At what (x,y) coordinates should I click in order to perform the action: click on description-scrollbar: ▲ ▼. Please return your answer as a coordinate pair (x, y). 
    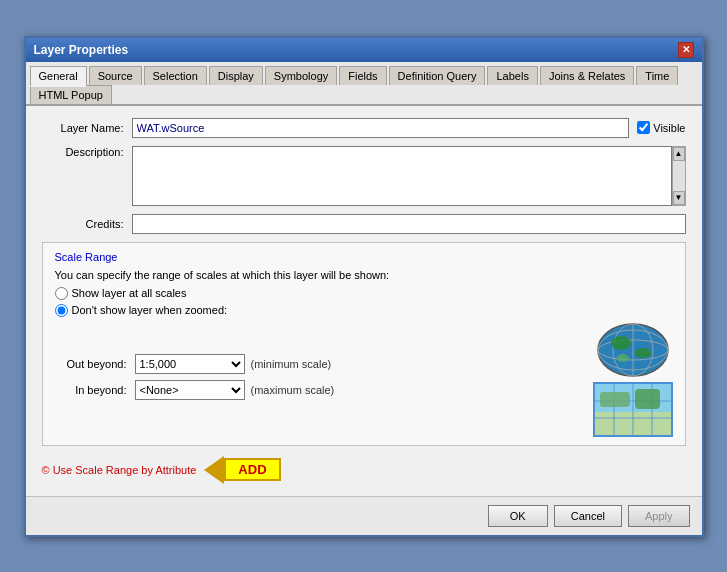
    Looking at the image, I should click on (679, 176).